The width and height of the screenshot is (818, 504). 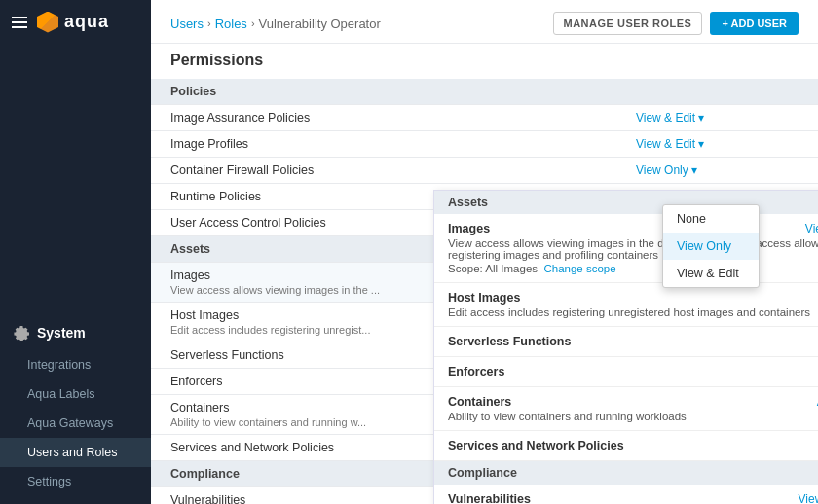 What do you see at coordinates (187, 23) in the screenshot?
I see `breadcrumb-users: Users` at bounding box center [187, 23].